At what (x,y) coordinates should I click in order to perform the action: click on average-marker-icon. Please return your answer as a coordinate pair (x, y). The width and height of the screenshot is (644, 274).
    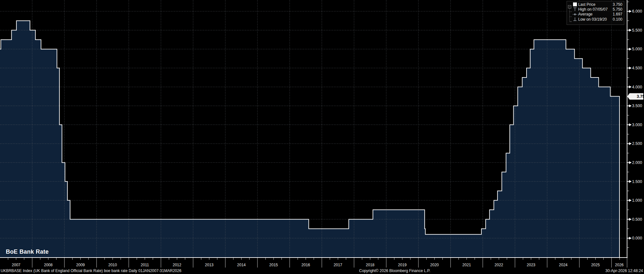
    Looking at the image, I should click on (575, 14).